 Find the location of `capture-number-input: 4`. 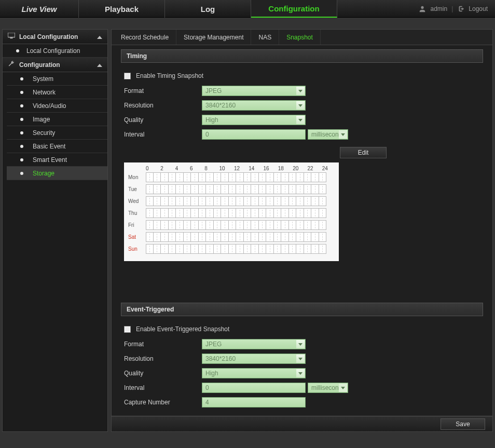

capture-number-input: 4 is located at coordinates (254, 402).